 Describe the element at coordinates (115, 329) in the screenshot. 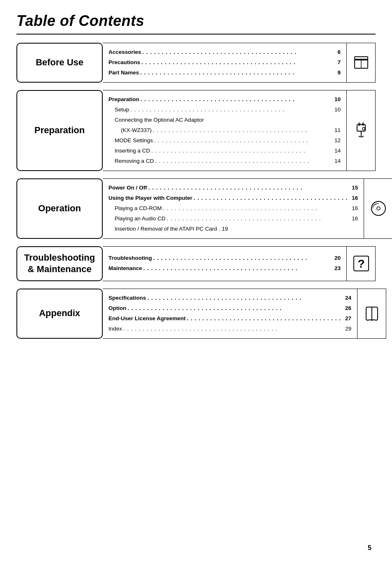

I see `entry-text: Index` at that location.